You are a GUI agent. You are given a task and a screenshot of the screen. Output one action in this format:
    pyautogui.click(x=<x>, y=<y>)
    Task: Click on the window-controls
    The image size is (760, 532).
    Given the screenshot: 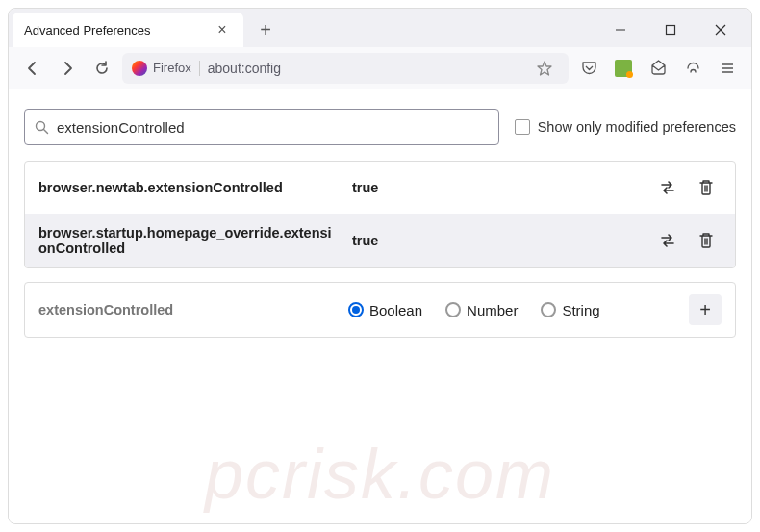 What is the action you would take?
    pyautogui.click(x=676, y=30)
    